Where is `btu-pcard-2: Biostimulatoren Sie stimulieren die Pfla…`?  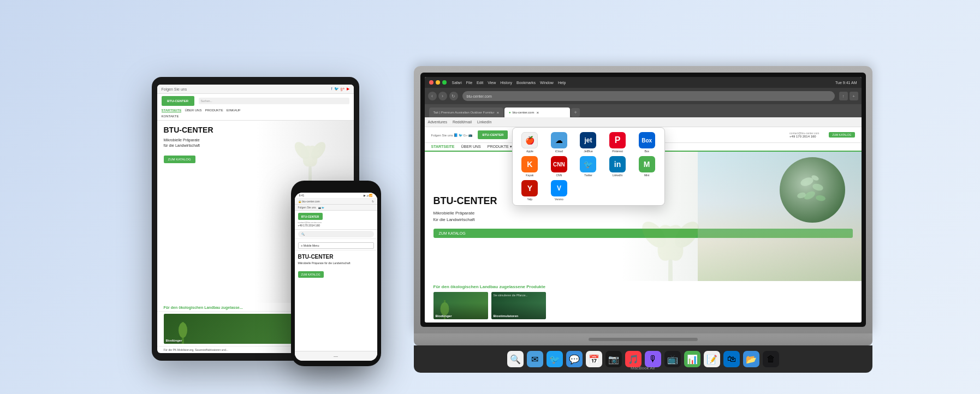
btu-pcard-2: Biostimulatoren Sie stimulieren die Pfla… is located at coordinates (519, 306).